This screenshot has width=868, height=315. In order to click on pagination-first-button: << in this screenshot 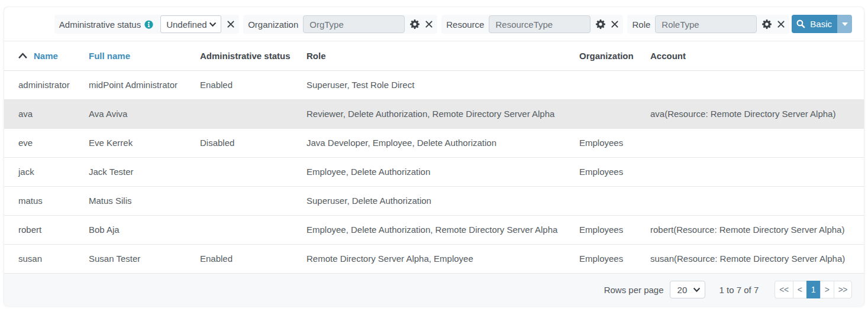, I will do `click(783, 290)`.